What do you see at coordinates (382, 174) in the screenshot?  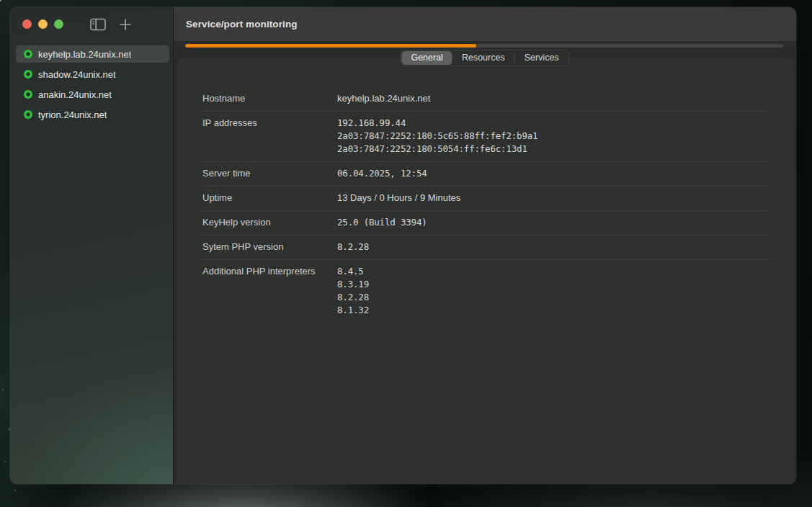 I see `row-value: 06.04.2025, 12:54` at bounding box center [382, 174].